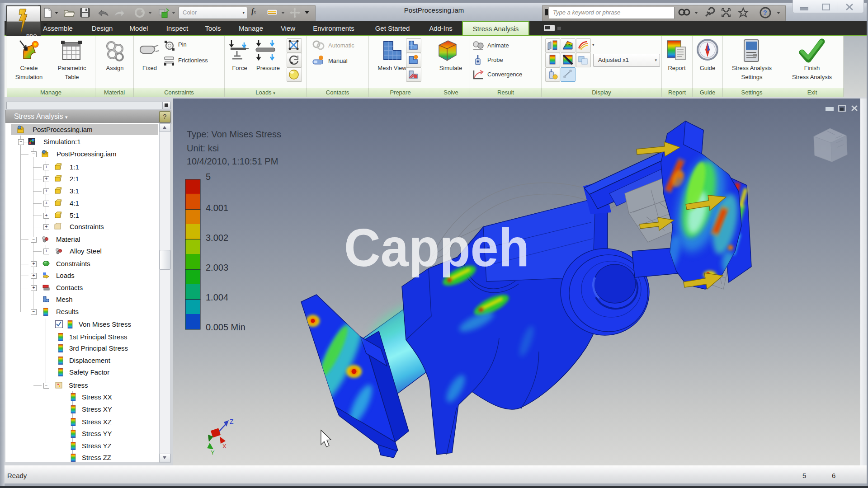 The width and height of the screenshot is (868, 488). I want to click on svg-text: Unit: ksi, so click(203, 148).